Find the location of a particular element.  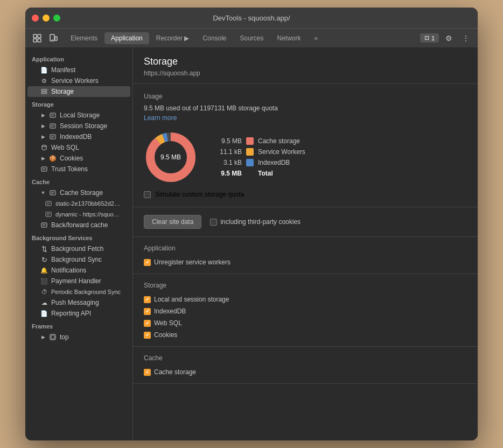

donut-center-label: 9.5 MB is located at coordinates (171, 157).